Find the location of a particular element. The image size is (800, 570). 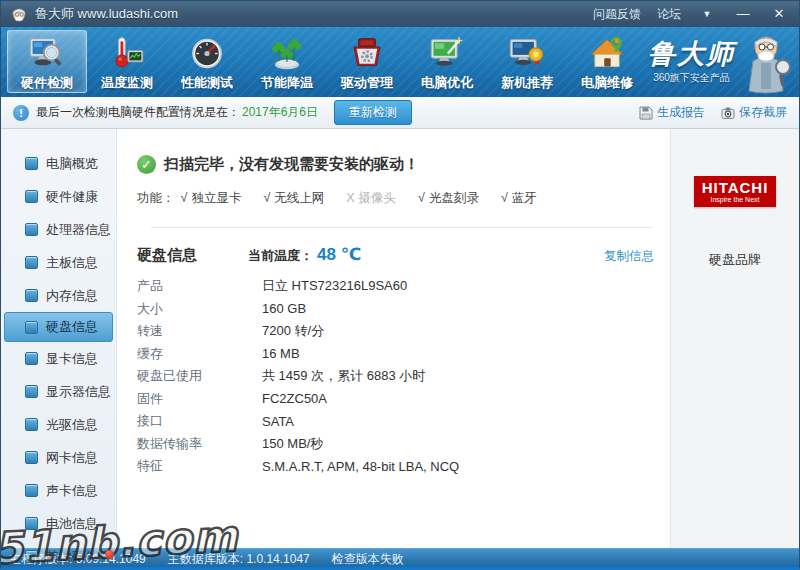

sidebar-item-label: 显示器信息 is located at coordinates (78, 392).